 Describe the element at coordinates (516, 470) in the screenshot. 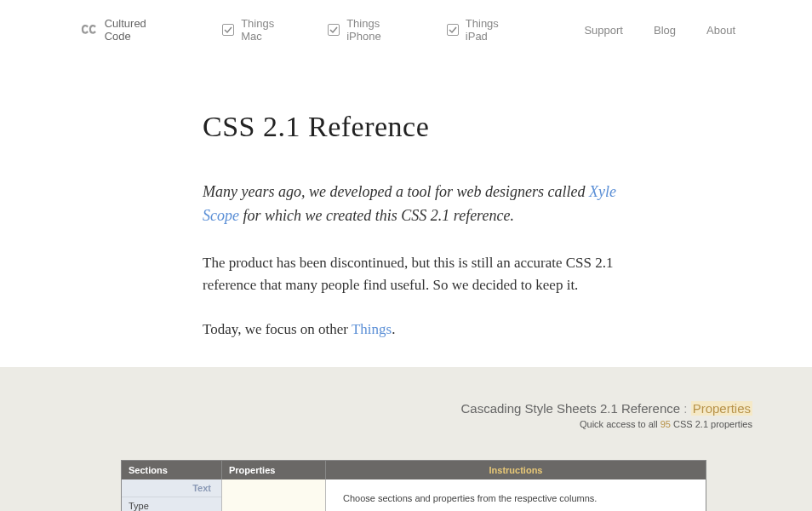

I see `col-header-instructions: Instructions` at that location.